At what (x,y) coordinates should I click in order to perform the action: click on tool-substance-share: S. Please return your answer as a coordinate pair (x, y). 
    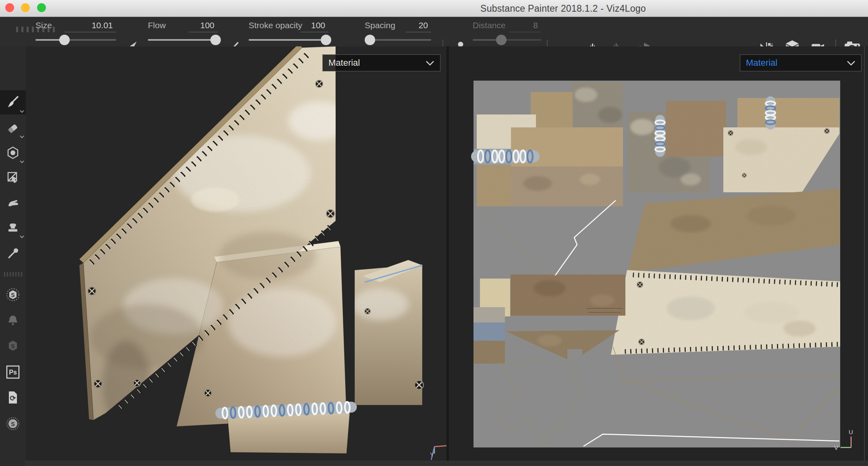
    Looking at the image, I should click on (13, 346).